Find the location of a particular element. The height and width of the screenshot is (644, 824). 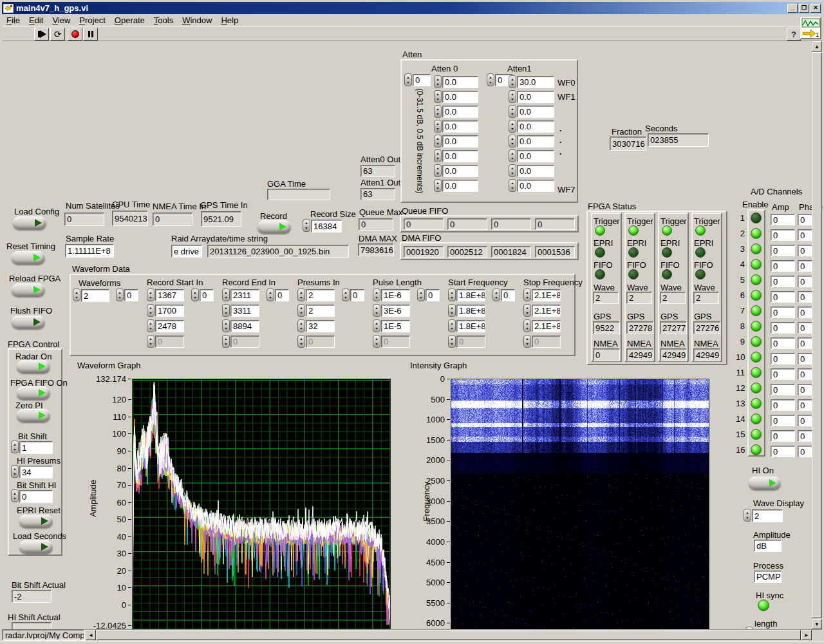

wfd-3-spinner-1: ▲▼ is located at coordinates (377, 310).